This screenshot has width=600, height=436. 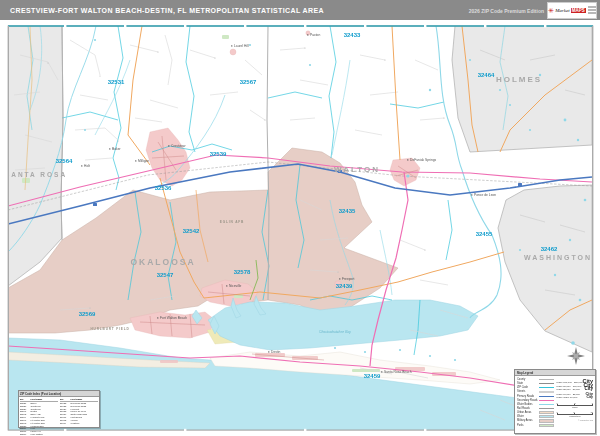 What do you see at coordinates (575, 410) in the screenshot?
I see `legend-scale-bars: 036Miles0510Kilometers` at bounding box center [575, 410].